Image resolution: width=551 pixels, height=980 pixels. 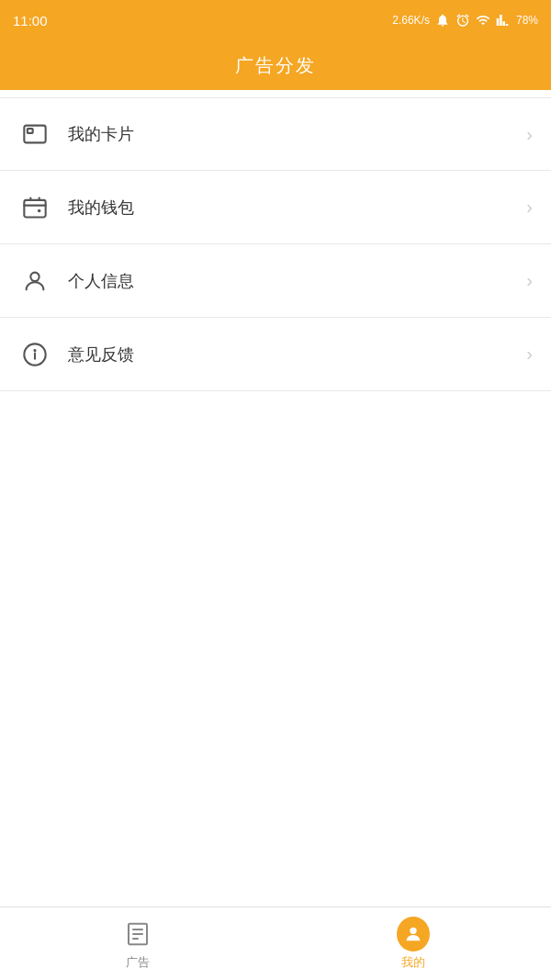 I want to click on menu-label-my-card: 我的卡片, so click(x=298, y=134).